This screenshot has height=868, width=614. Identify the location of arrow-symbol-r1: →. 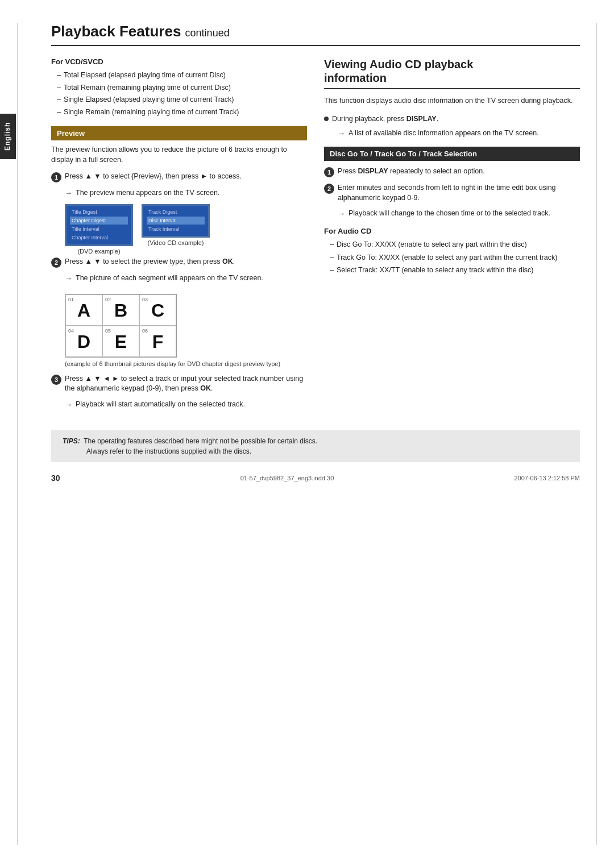
(341, 134).